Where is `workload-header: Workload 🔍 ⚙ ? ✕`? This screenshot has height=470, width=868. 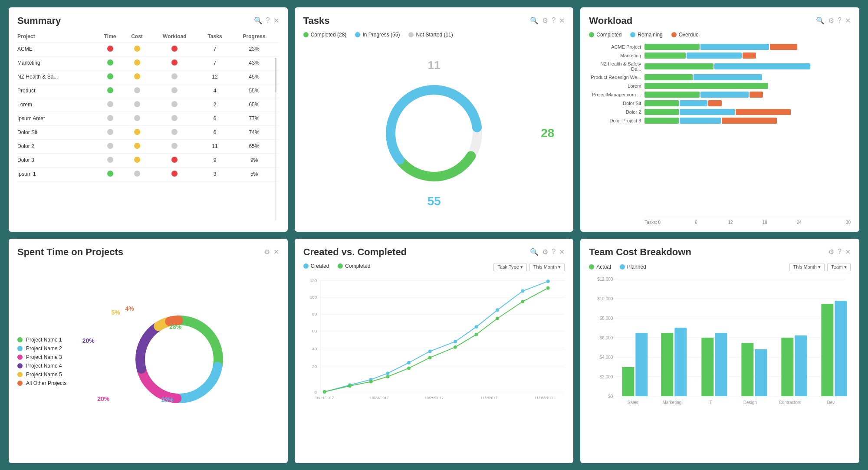 workload-header: Workload 🔍 ⚙ ? ✕ is located at coordinates (720, 21).